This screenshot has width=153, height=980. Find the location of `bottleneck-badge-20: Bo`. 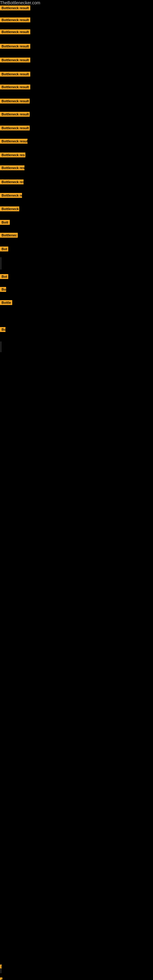

bottleneck-badge-20: Bo is located at coordinates (3, 290).